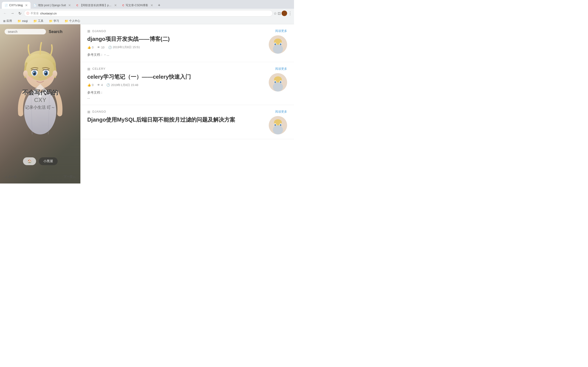  What do you see at coordinates (8, 21) in the screenshot?
I see `bookmark-apps: ⊞ 应用` at bounding box center [8, 21].